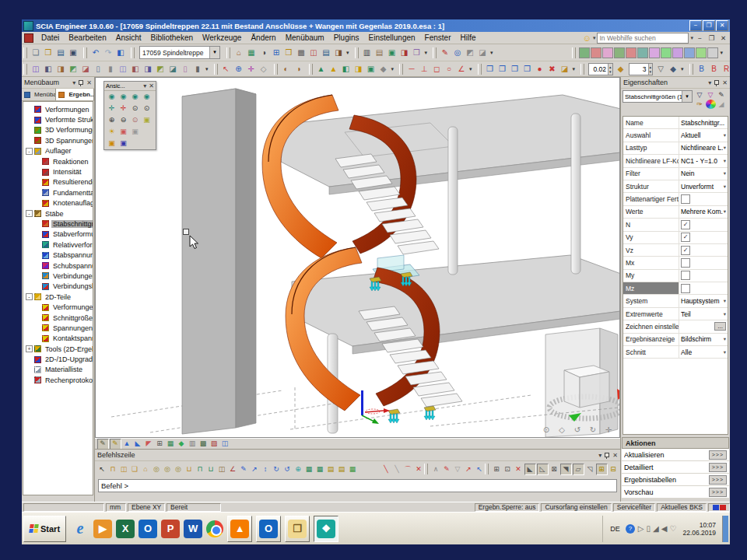 This screenshot has height=560, width=747. Describe the element at coordinates (436, 470) in the screenshot. I see `edit-tool-icon: ∧` at that location.